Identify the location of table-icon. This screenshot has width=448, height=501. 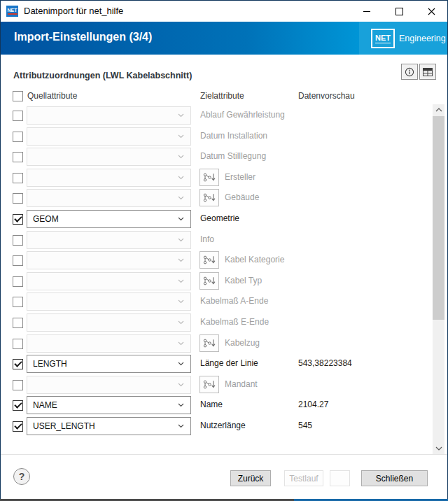
(428, 72).